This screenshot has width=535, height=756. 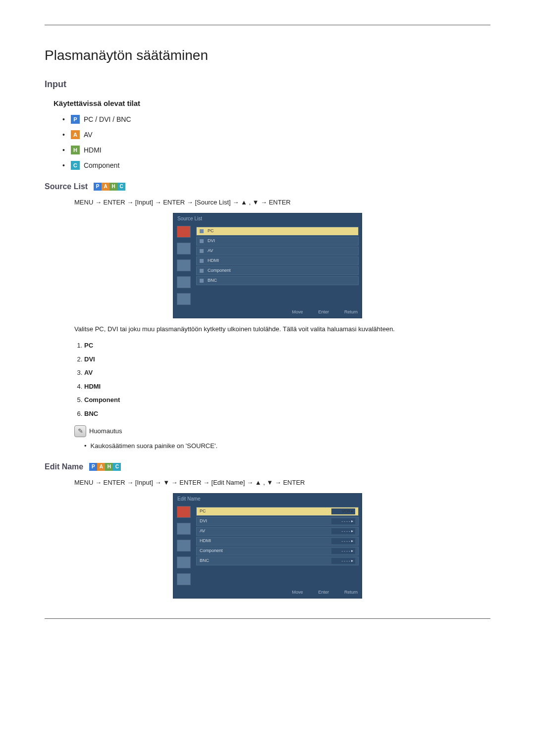 I want to click on list-item-text: BNC, so click(x=91, y=414).